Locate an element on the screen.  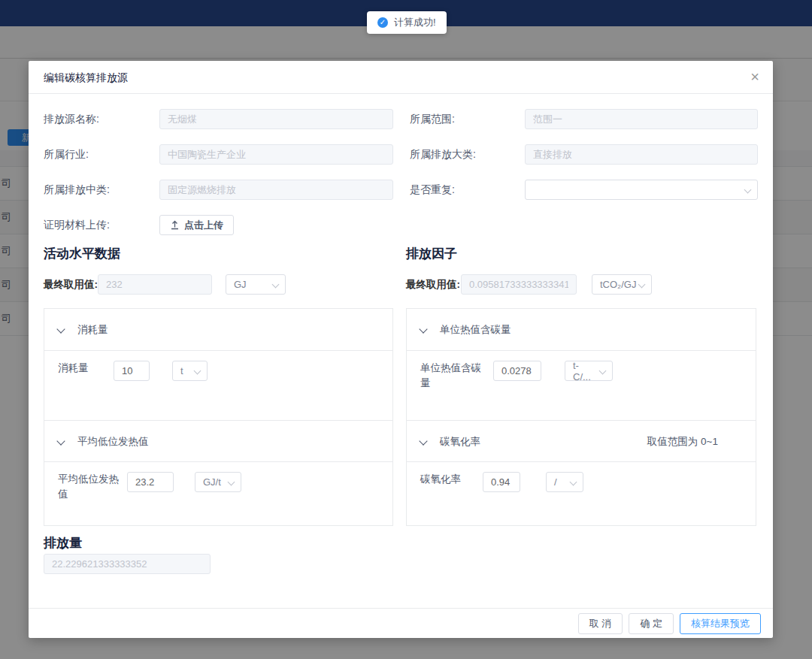
emission-amount-section-title: 排放量 is located at coordinates (63, 543).